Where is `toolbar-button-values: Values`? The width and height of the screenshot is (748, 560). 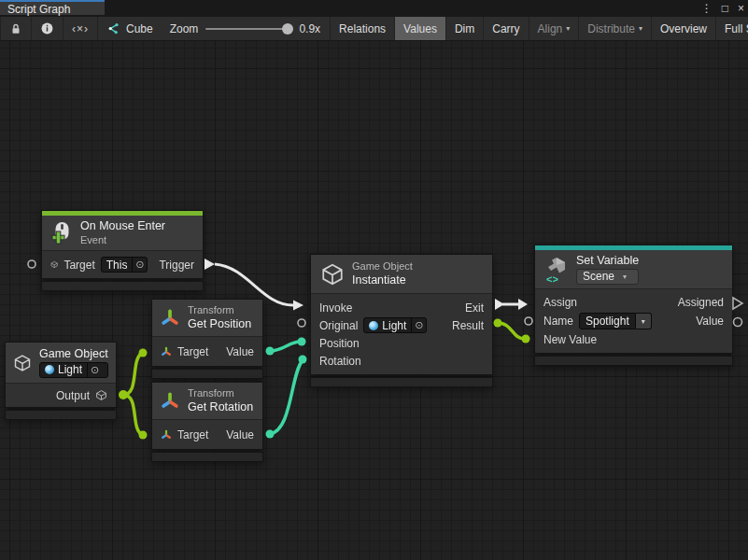
toolbar-button-values: Values is located at coordinates (420, 28).